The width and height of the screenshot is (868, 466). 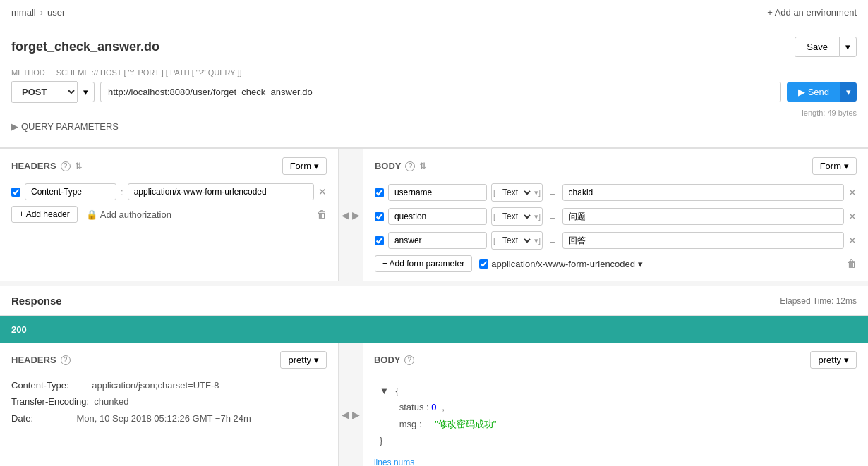 I want to click on json-close-brace: }, so click(x=381, y=440).